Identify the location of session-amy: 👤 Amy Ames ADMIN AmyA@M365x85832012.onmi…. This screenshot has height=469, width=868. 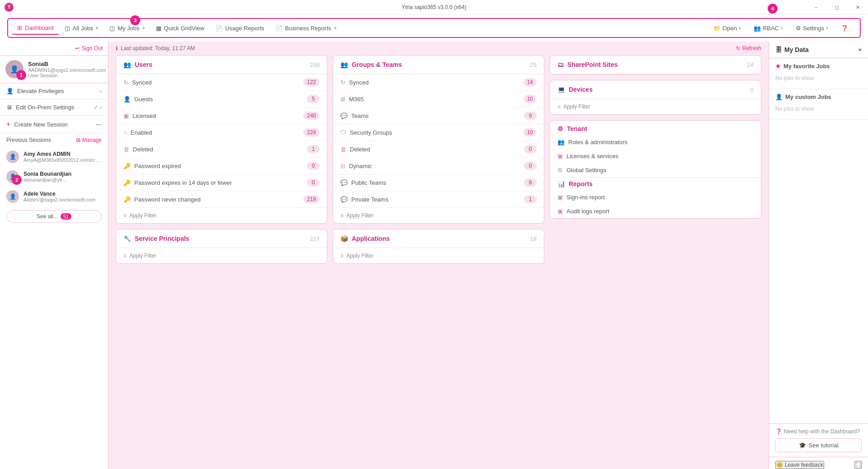
(54, 157).